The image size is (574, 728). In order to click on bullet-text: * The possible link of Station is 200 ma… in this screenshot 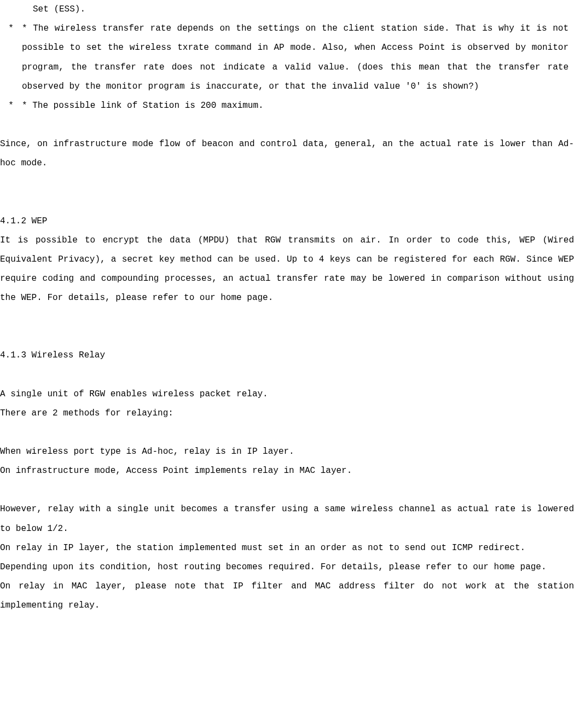, I will do `click(298, 106)`.